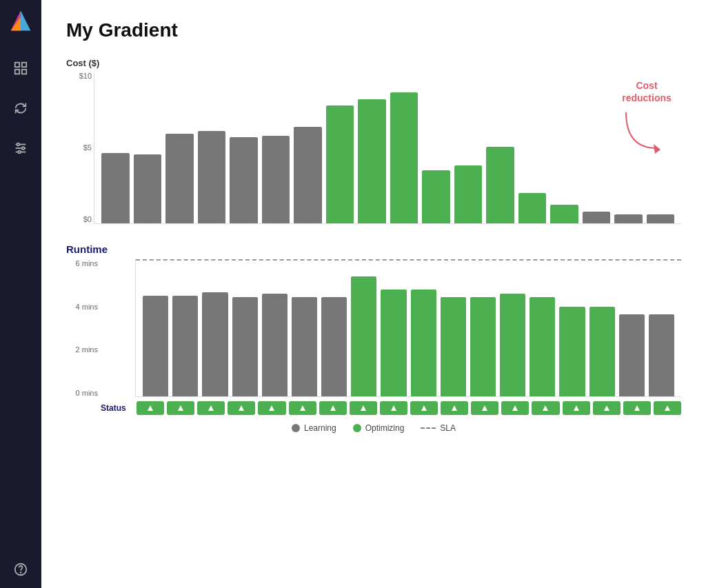  Describe the element at coordinates (438, 428) in the screenshot. I see `legend-sla: SLA` at that location.